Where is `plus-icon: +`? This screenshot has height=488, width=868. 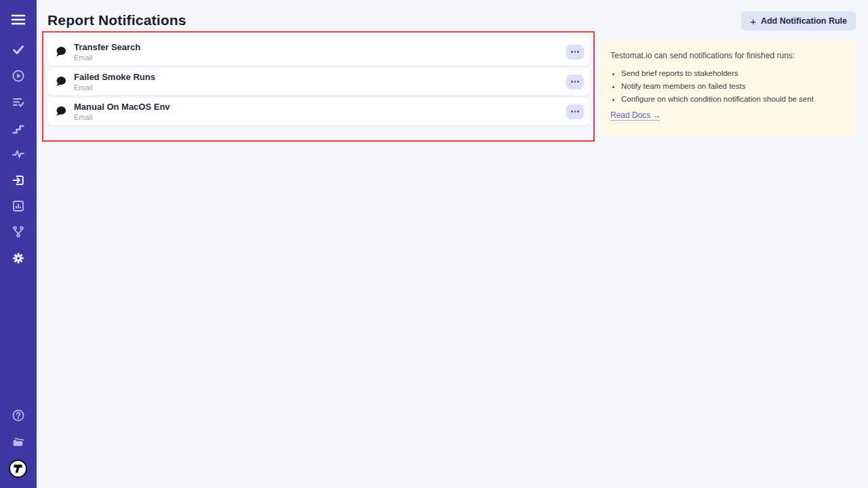
plus-icon: + is located at coordinates (753, 22).